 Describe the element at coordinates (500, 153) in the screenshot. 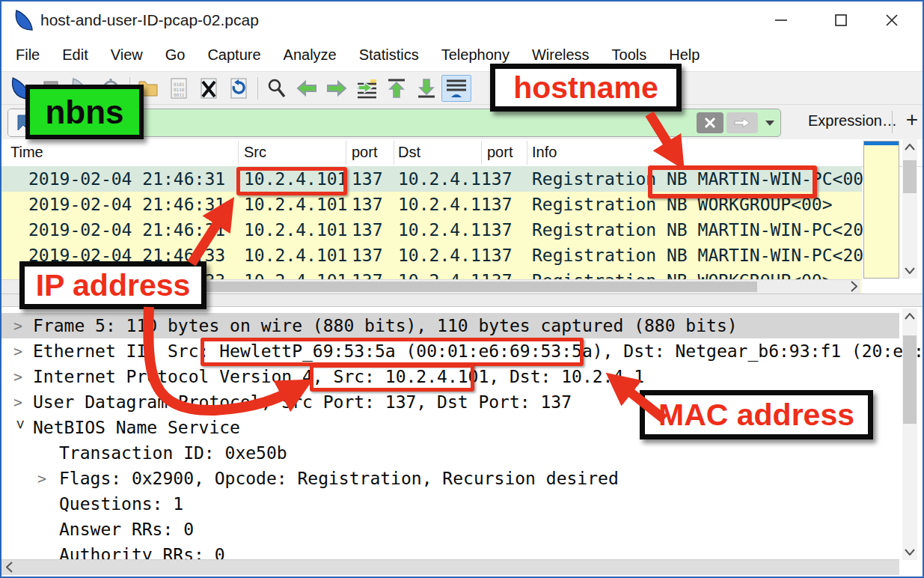

I see `column-header-dst-port: port` at that location.